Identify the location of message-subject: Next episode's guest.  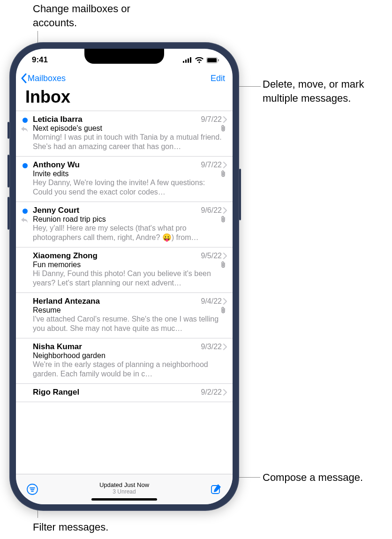
(68, 128).